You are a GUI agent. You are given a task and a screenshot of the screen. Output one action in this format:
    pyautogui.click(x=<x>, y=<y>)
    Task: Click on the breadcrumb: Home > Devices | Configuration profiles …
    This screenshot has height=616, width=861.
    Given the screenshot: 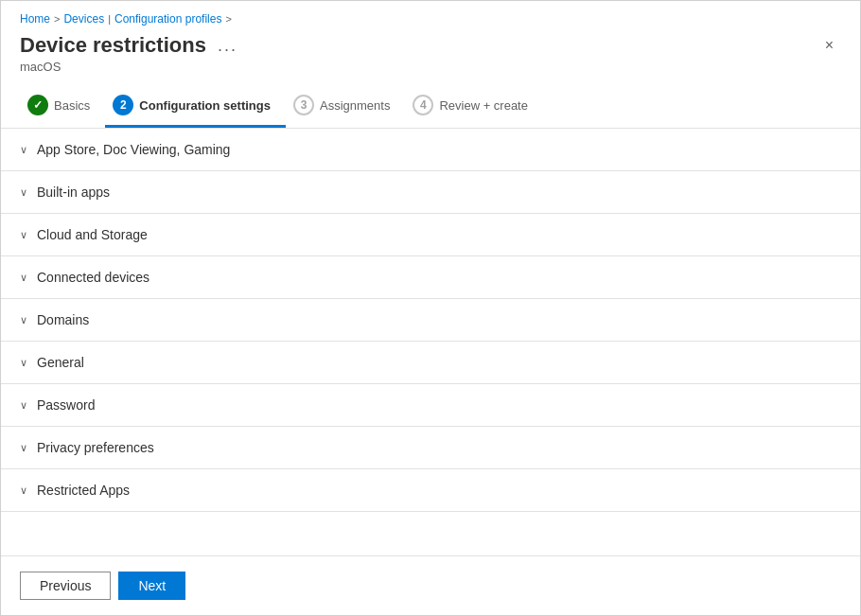 What is the action you would take?
    pyautogui.click(x=430, y=19)
    